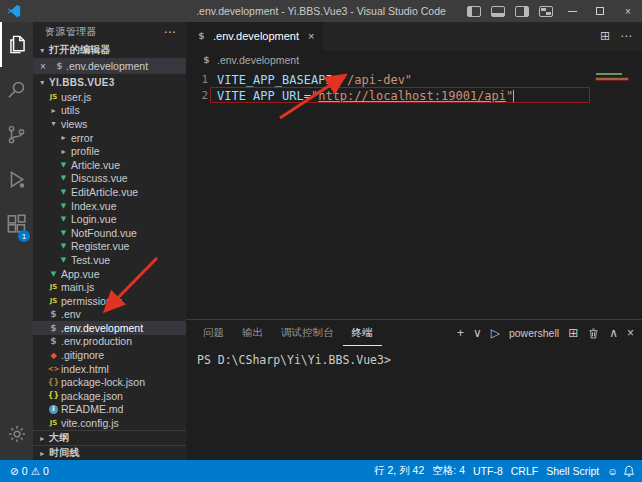 The height and width of the screenshot is (482, 642). Describe the element at coordinates (572, 471) in the screenshot. I see `language-mode: Shell Script` at that location.